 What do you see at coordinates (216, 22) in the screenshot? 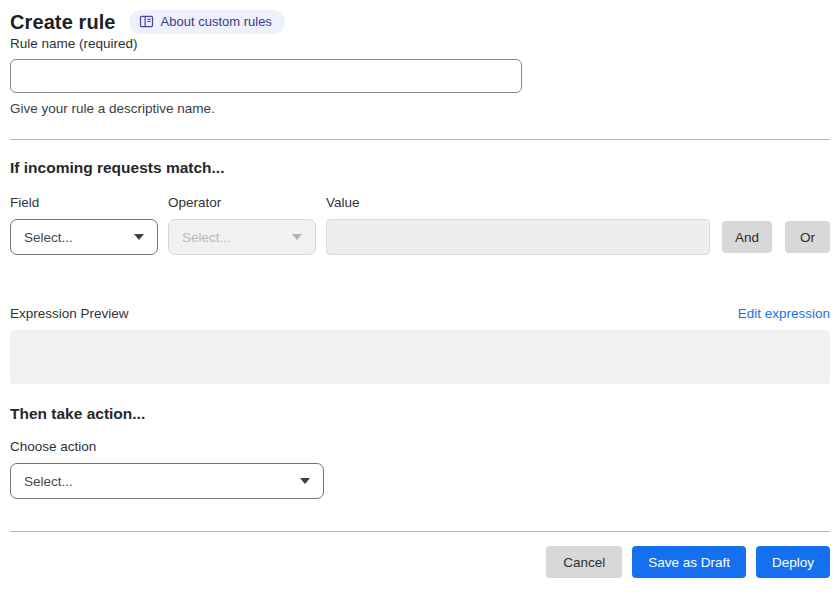
I see `badge-label: About custom rules` at bounding box center [216, 22].